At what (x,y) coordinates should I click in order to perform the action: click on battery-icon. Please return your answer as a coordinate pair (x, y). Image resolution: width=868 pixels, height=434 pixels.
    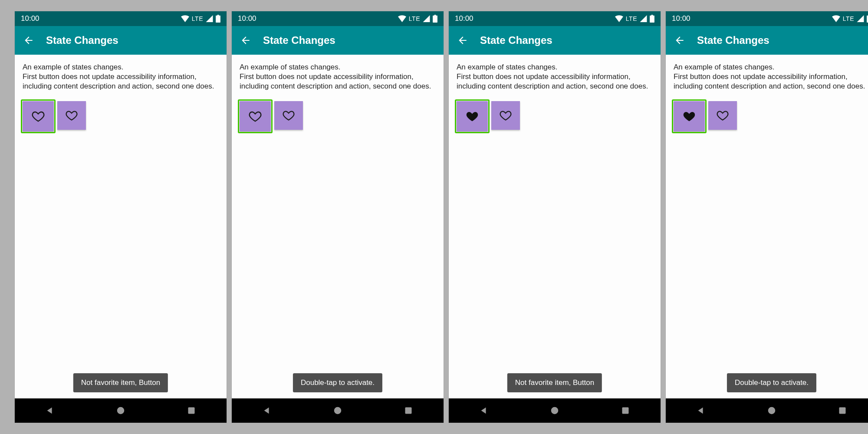
    Looking at the image, I should click on (435, 19).